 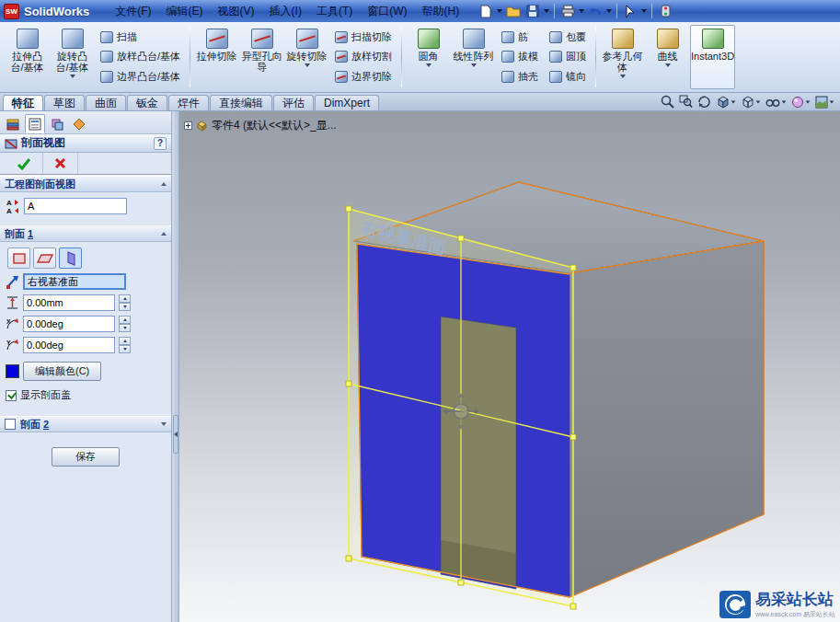 What do you see at coordinates (285, 11) in the screenshot?
I see `menu-insert: 插入(I)` at bounding box center [285, 11].